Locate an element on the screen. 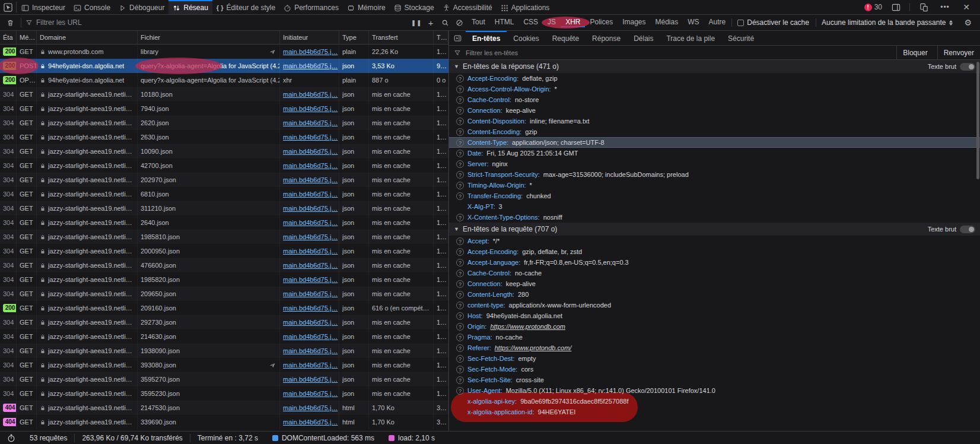  tool-tab-application: Applications is located at coordinates (526, 7).